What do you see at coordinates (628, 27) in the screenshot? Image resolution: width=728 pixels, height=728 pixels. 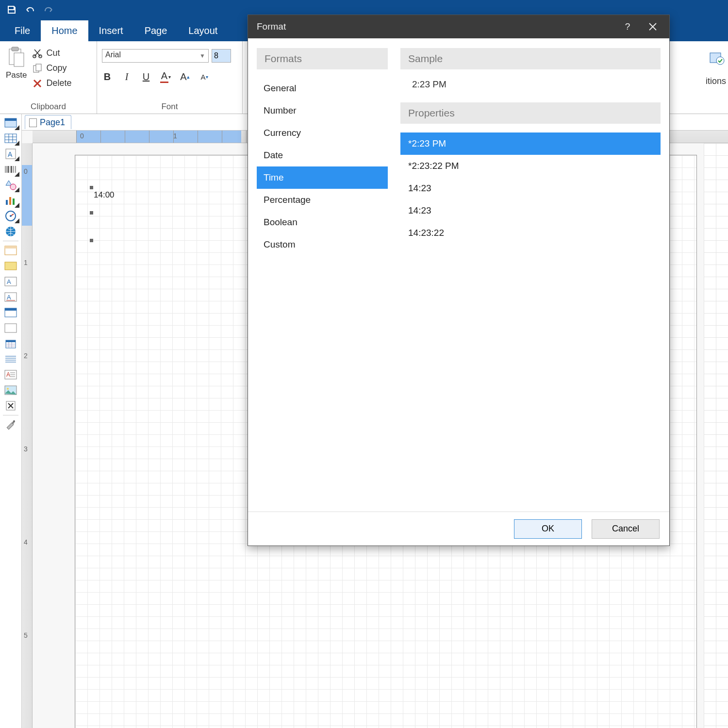 I see `help-icon: ?` at bounding box center [628, 27].